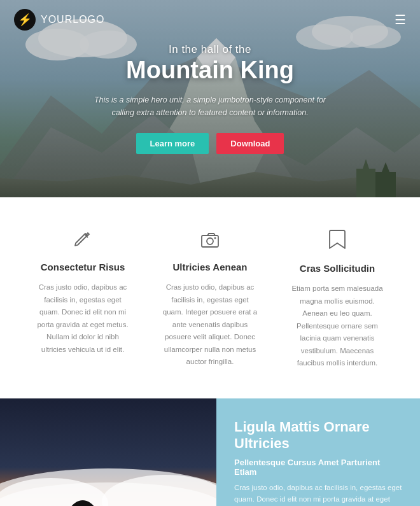 Image resolution: width=420 pixels, height=506 pixels. What do you see at coordinates (83, 267) in the screenshot?
I see `feature-title-1: Consectetur Risus` at bounding box center [83, 267].